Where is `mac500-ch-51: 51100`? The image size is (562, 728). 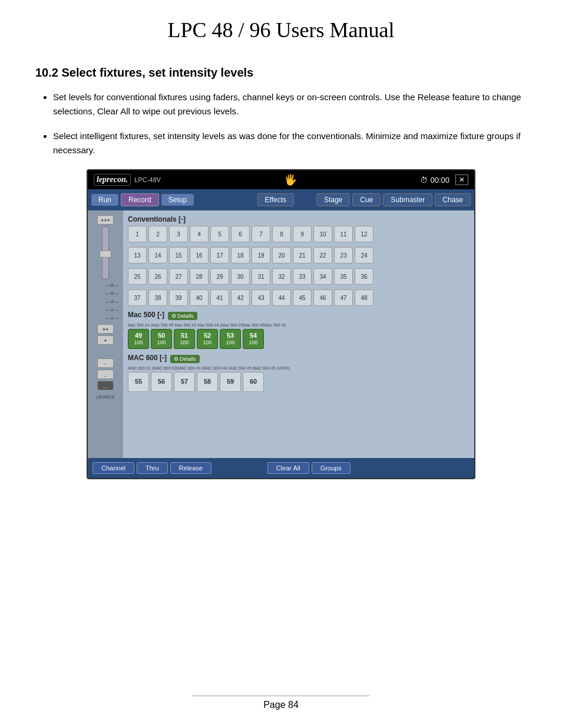 mac500-ch-51: 51100 is located at coordinates (184, 339).